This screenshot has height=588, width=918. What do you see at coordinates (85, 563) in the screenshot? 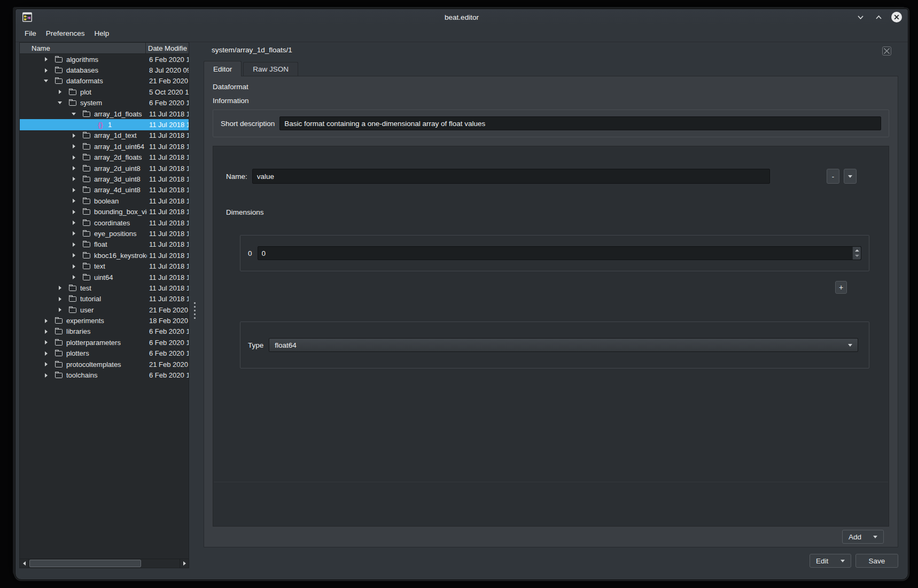
I see `scrollbar-thumb` at bounding box center [85, 563].